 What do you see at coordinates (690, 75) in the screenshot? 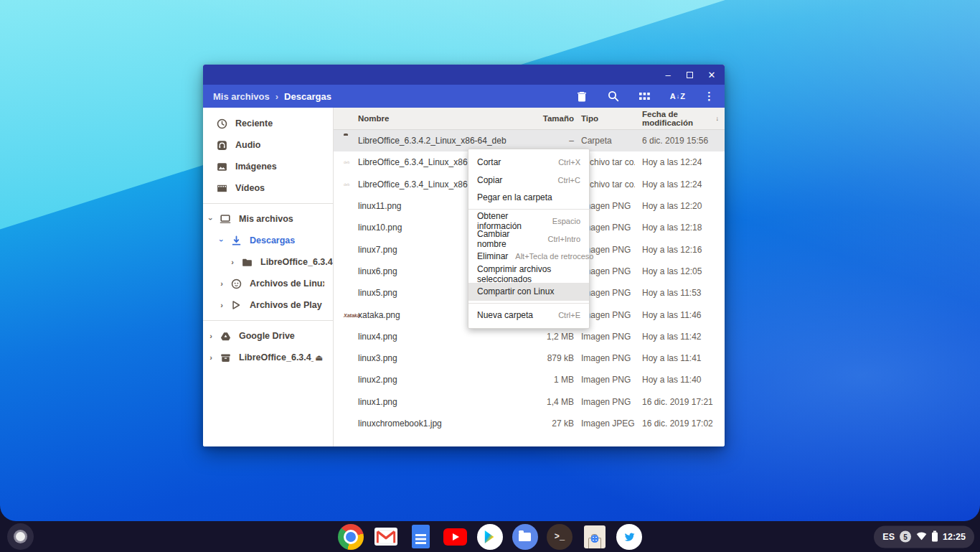
I see `maximize-button` at bounding box center [690, 75].